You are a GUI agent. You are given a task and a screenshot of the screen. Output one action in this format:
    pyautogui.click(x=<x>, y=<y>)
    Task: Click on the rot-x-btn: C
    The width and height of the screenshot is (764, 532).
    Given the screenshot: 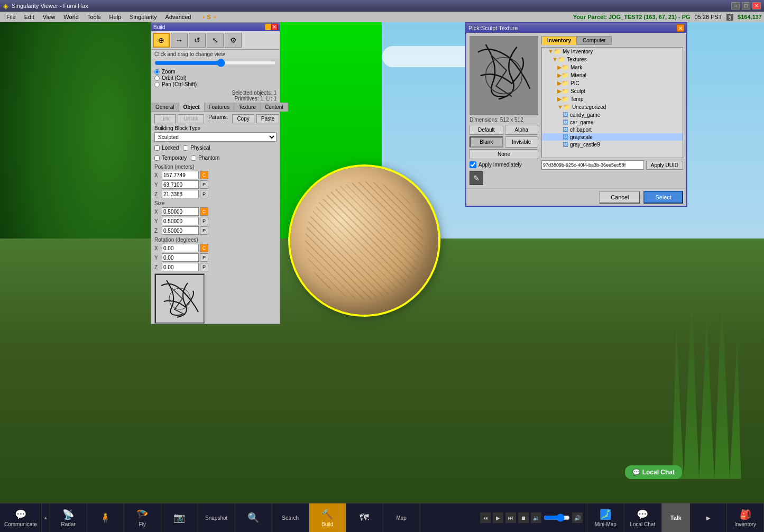 What is the action you would take?
    pyautogui.click(x=204, y=248)
    